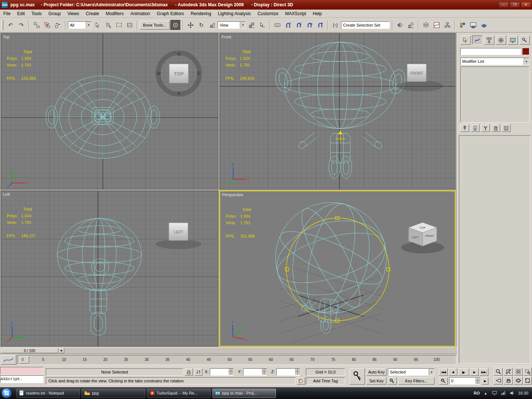  What do you see at coordinates (491, 52) in the screenshot?
I see `object-name-field` at bounding box center [491, 52].